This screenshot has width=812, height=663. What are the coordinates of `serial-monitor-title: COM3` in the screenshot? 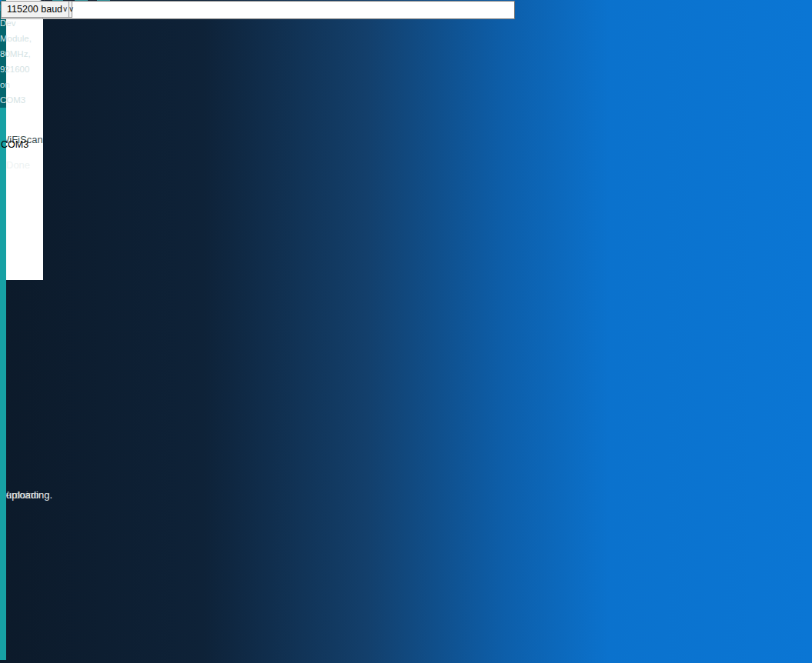 It's located at (15, 145).